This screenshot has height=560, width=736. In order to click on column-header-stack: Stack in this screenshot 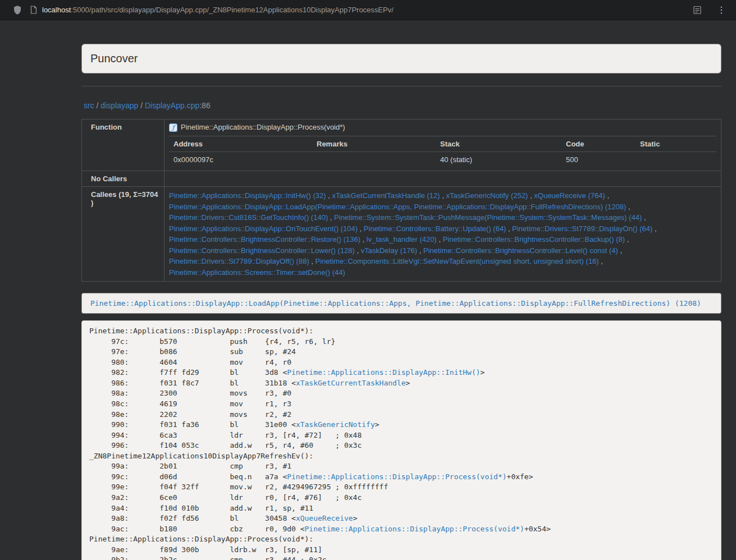, I will do `click(499, 144)`.